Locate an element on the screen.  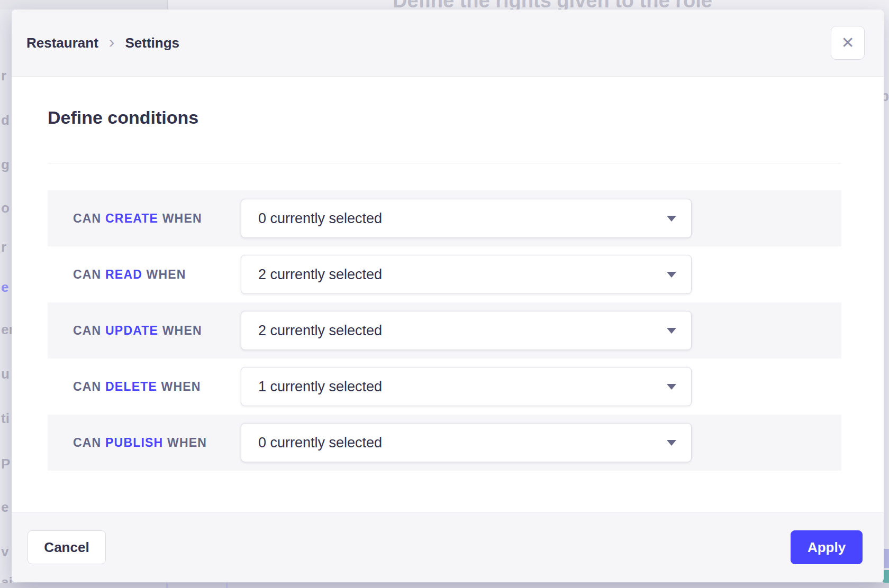
can-create-condition-select: 0 currently selected is located at coordinates (466, 218).